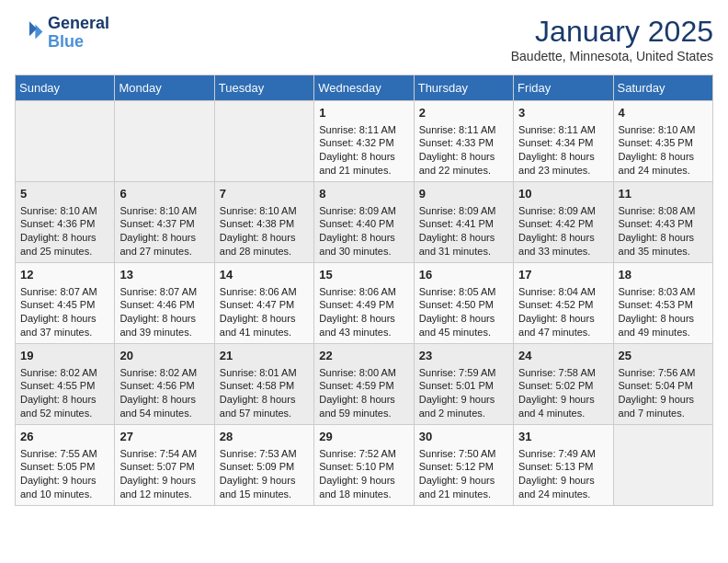  What do you see at coordinates (364, 488) in the screenshot?
I see `day-info: Daylight: 9 hours and 18 minutes.` at bounding box center [364, 488].